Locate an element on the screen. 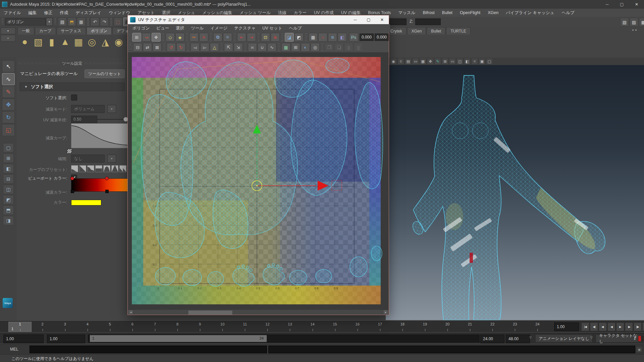 This screenshot has width=644, height=362. uv-menu-0: ポリゴン is located at coordinates (141, 28).